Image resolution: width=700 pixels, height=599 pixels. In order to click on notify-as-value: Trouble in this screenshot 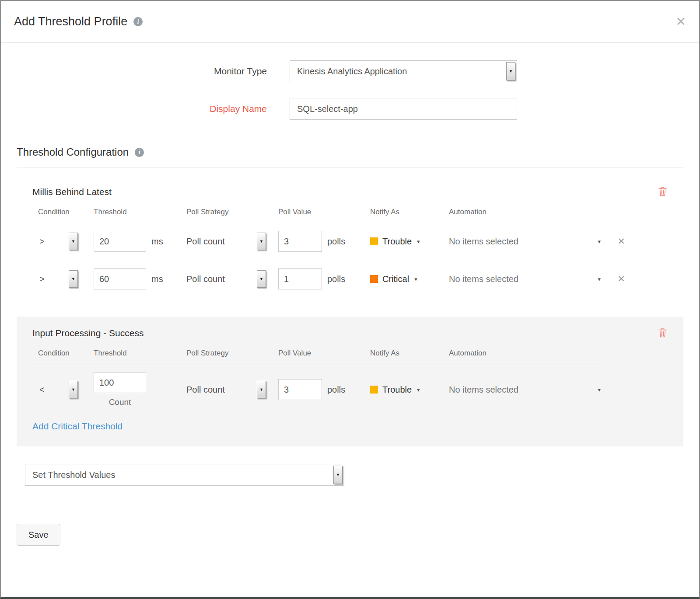, I will do `click(397, 241)`.